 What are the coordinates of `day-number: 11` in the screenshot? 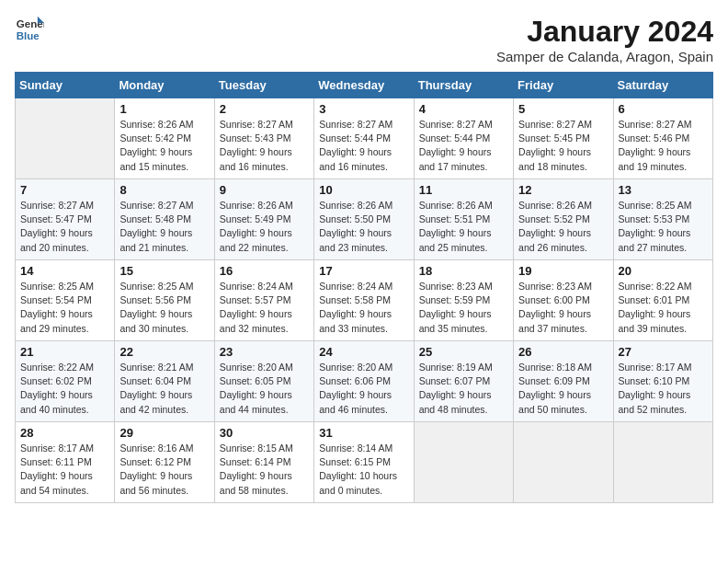 It's located at (463, 190).